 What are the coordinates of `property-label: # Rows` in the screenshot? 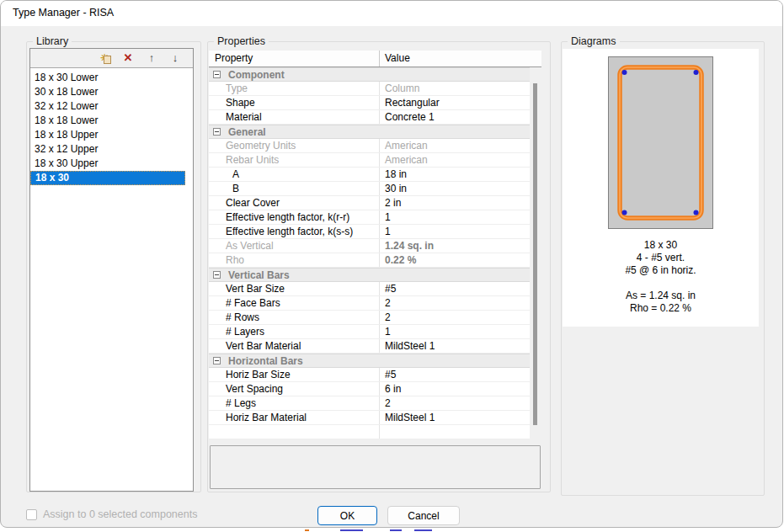 It's located at (294, 317).